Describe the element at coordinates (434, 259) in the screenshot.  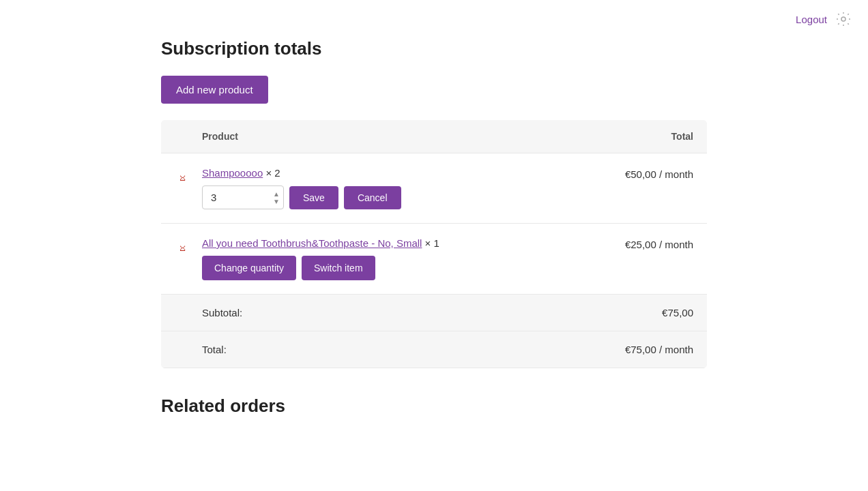
I see `table-row: ⨲ All you need Toothbrush&Toothpaste - N…` at that location.